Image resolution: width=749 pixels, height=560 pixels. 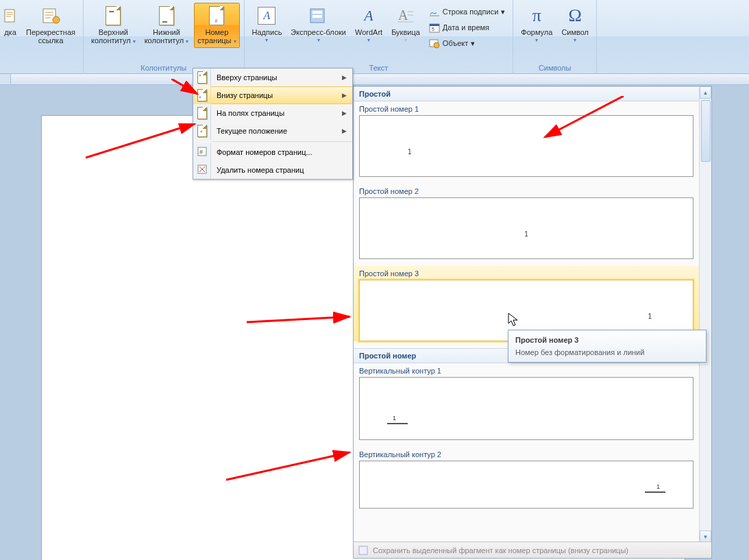 I want to click on gallery-item-simple-1: Простой номер 1 1, so click(x=526, y=139).